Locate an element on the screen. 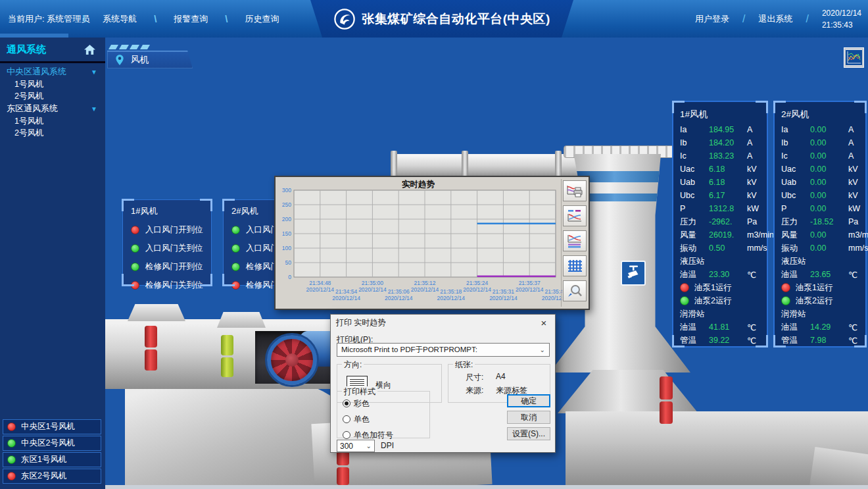 This screenshot has height=489, width=868. curves-legend-button is located at coordinates (575, 216).